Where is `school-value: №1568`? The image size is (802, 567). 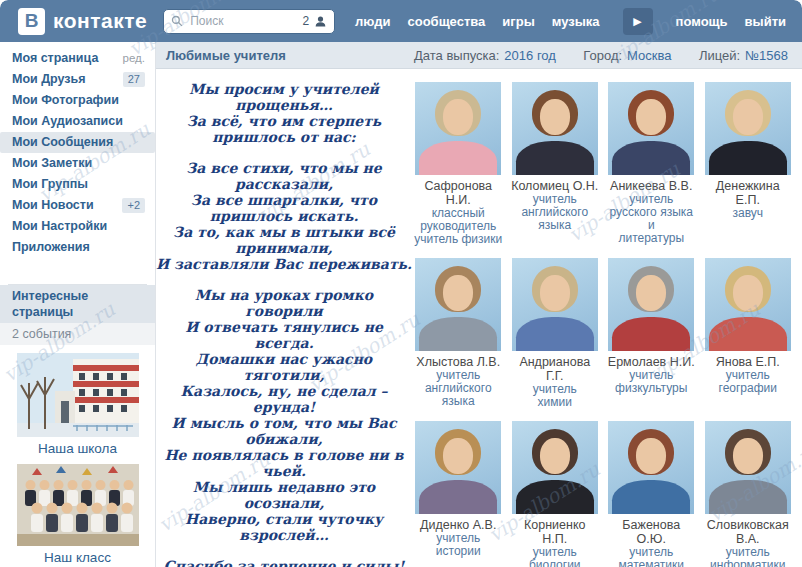 school-value: №1568 is located at coordinates (766, 56).